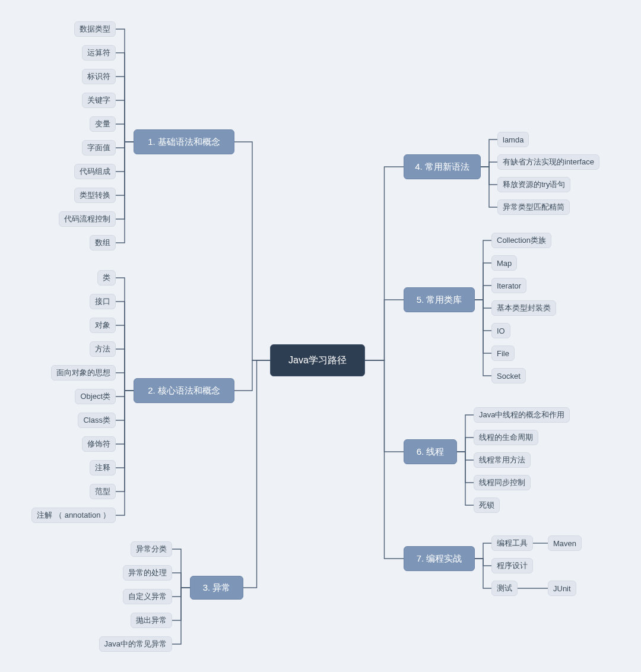 The width and height of the screenshot is (641, 672). I want to click on leaf-b1-9: 数组, so click(103, 243).